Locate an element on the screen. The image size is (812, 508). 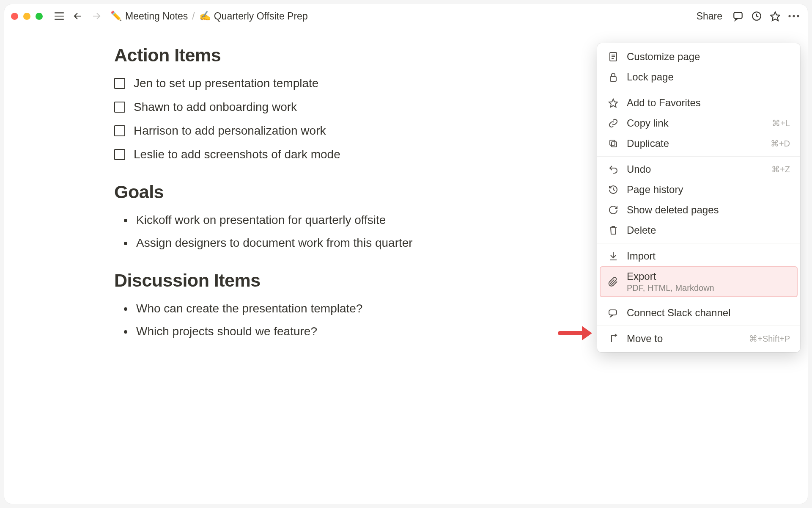
menu-label: Export is located at coordinates (708, 276).